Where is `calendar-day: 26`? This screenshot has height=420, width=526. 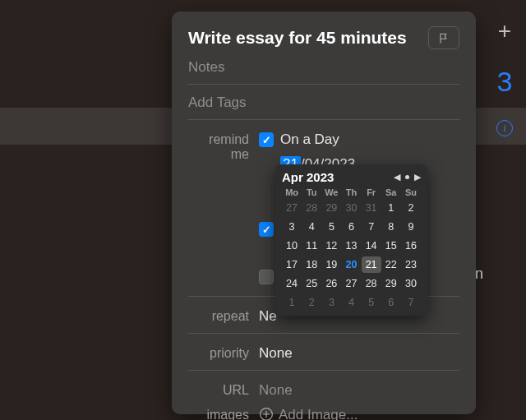 calendar-day: 26 is located at coordinates (331, 284).